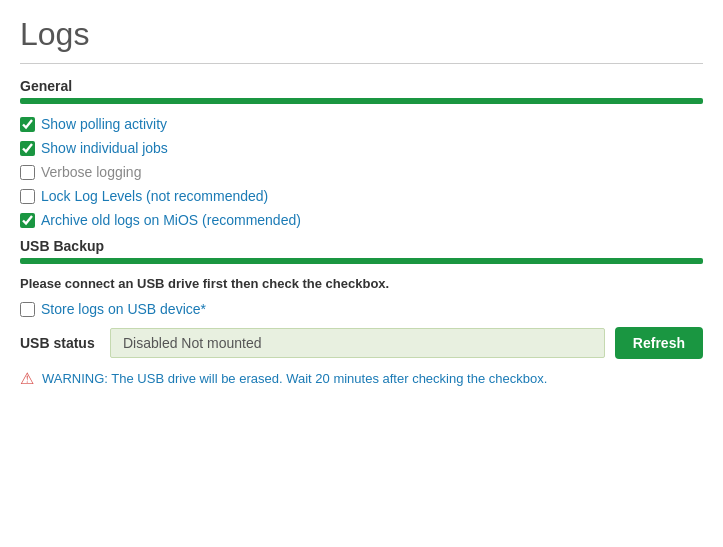  I want to click on usb-backup-section-title: USB Backup, so click(362, 246).